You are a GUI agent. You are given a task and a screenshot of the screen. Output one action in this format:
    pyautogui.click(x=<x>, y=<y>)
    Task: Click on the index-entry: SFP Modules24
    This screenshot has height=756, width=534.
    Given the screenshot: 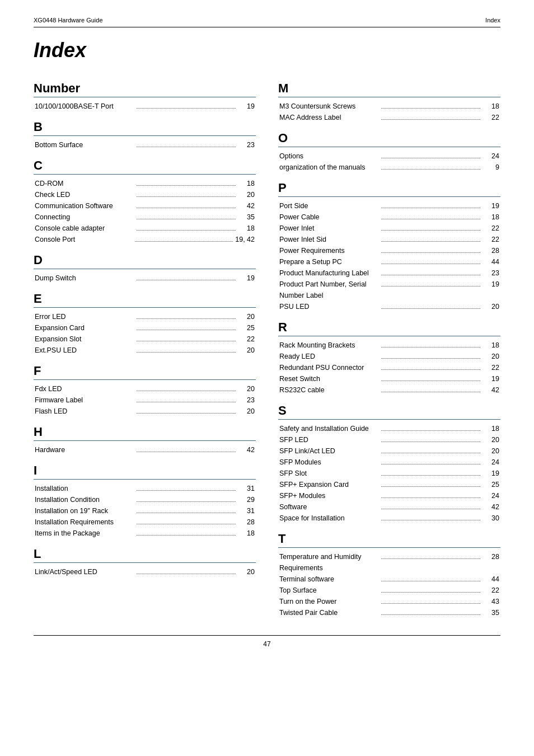 What is the action you would take?
    pyautogui.click(x=390, y=462)
    